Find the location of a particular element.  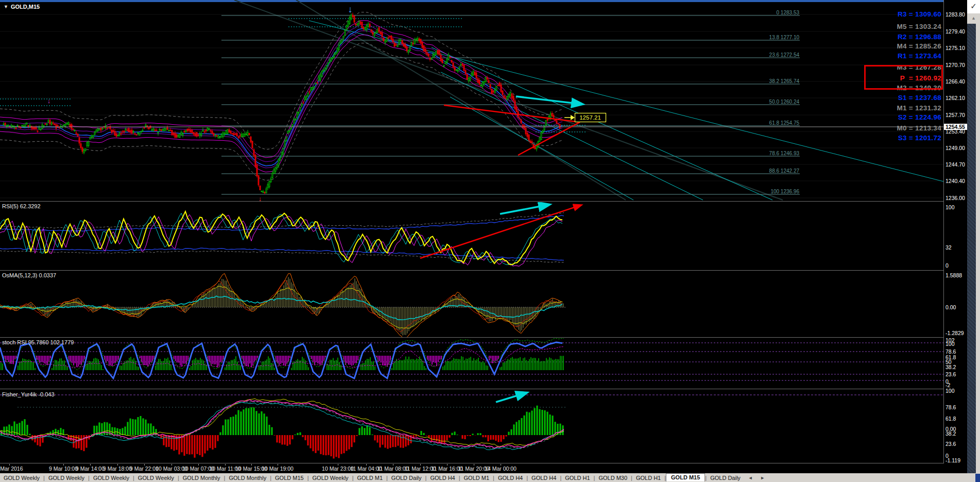

indicator-name-label: Fisher_Yur4ik -0.043 is located at coordinates (28, 394).